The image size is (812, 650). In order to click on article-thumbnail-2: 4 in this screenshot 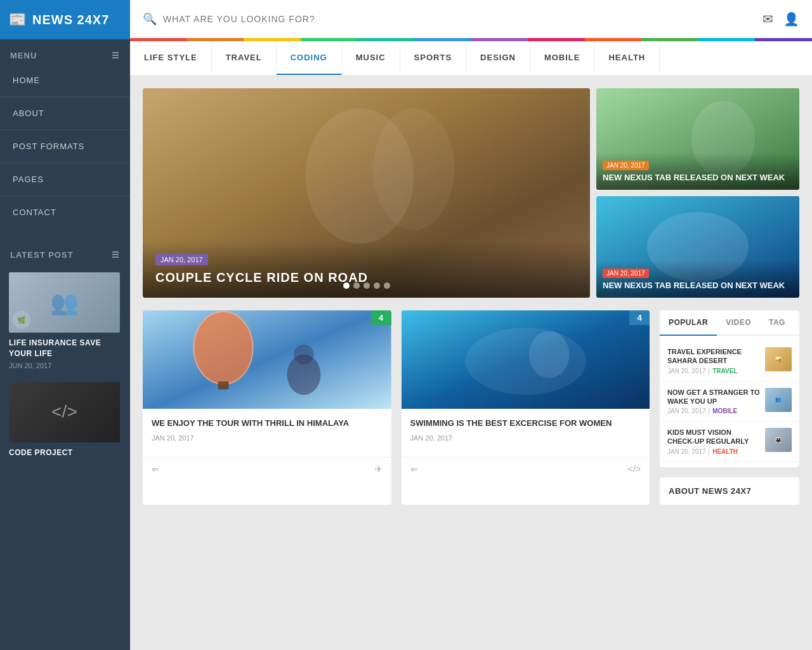, I will do `click(526, 359)`.